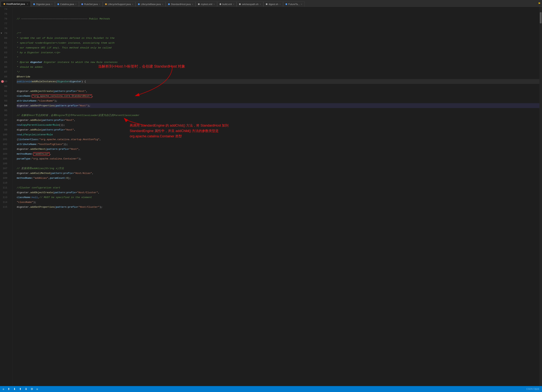 The width and height of the screenshot is (542, 392). What do you see at coordinates (278, 101) in the screenshot?
I see `code-line-93: attributeName: "className");` at bounding box center [278, 101].